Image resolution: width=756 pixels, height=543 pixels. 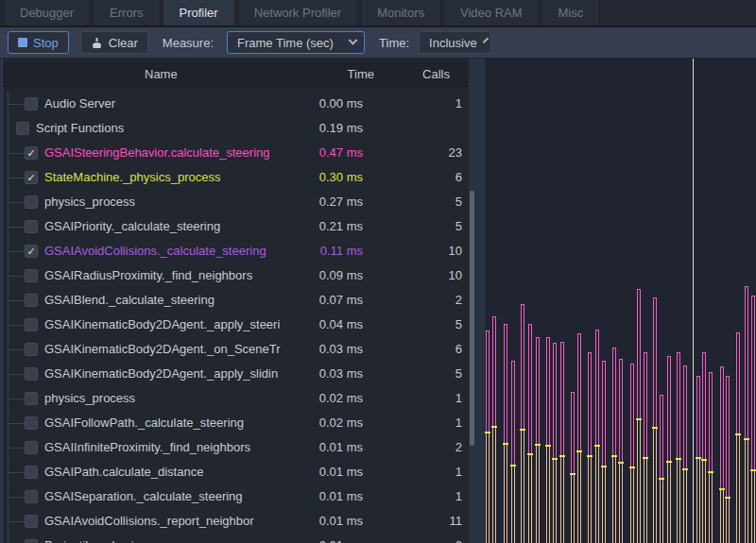 What do you see at coordinates (341, 276) in the screenshot?
I see `row-time: 0.09 ms` at bounding box center [341, 276].